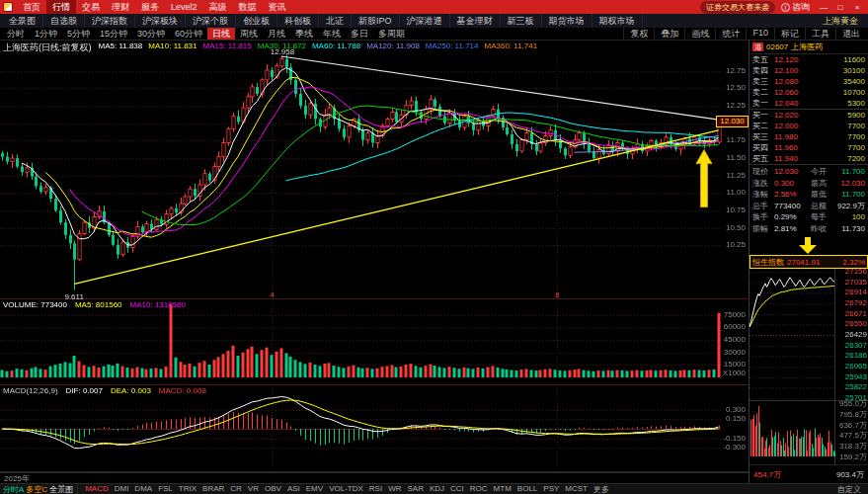 The height and width of the screenshot is (494, 868). What do you see at coordinates (820, 34) in the screenshot?
I see `chart-tool-item: 工具` at bounding box center [820, 34].